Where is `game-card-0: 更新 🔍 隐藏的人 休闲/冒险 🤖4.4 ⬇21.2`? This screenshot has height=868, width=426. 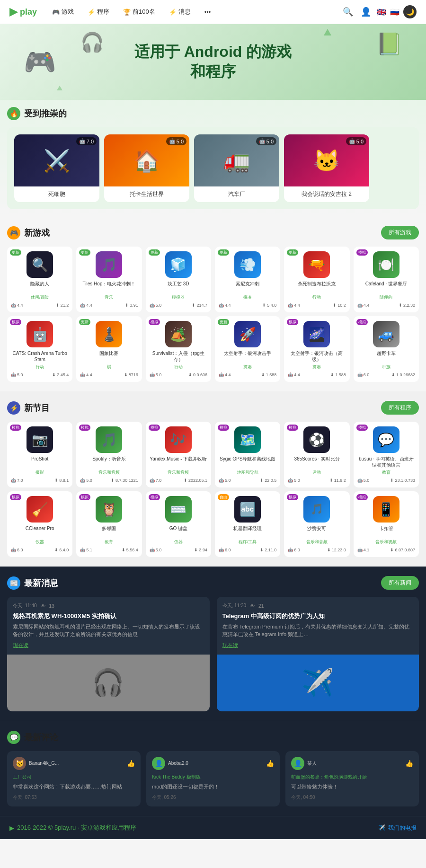
game-card-0: 更新 🔍 隐藏的人 休闲/冒险 🤖4.4 ⬇21.2 is located at coordinates (40, 279).